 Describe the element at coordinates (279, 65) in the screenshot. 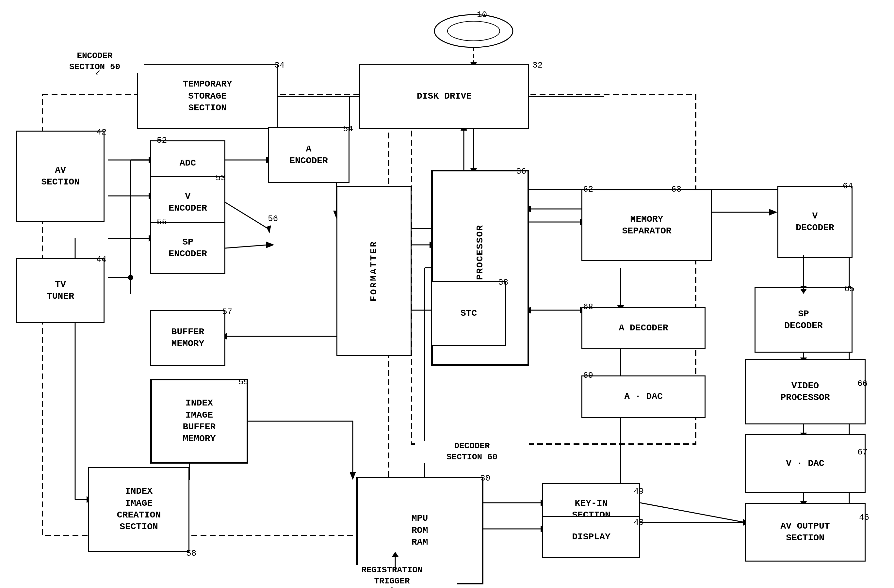

I see `ref-34: 34` at that location.